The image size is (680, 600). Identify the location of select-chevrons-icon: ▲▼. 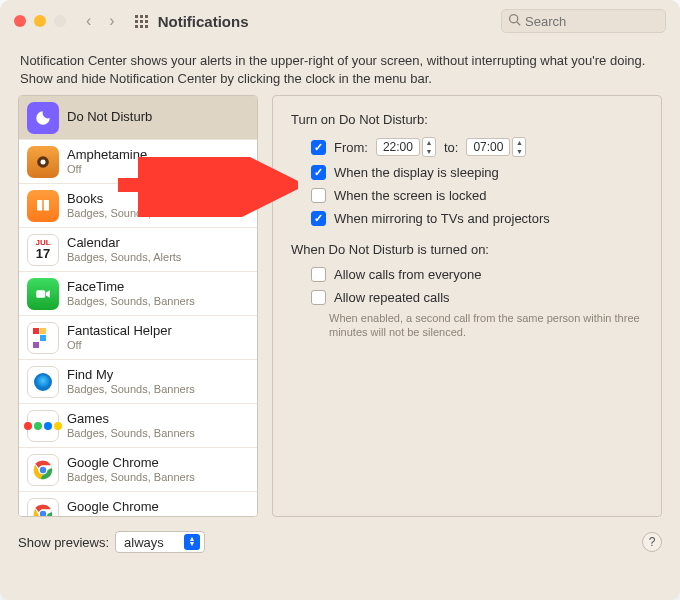
(192, 542).